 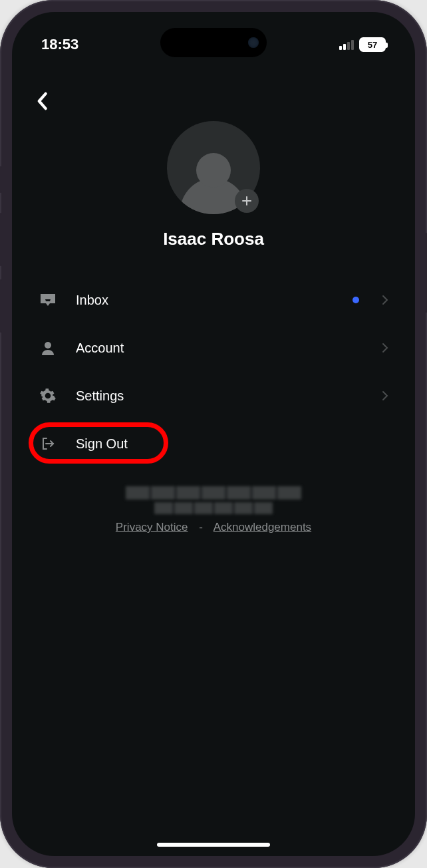 What do you see at coordinates (214, 300) in the screenshot?
I see `menu-item-inbox: Inbox` at bounding box center [214, 300].